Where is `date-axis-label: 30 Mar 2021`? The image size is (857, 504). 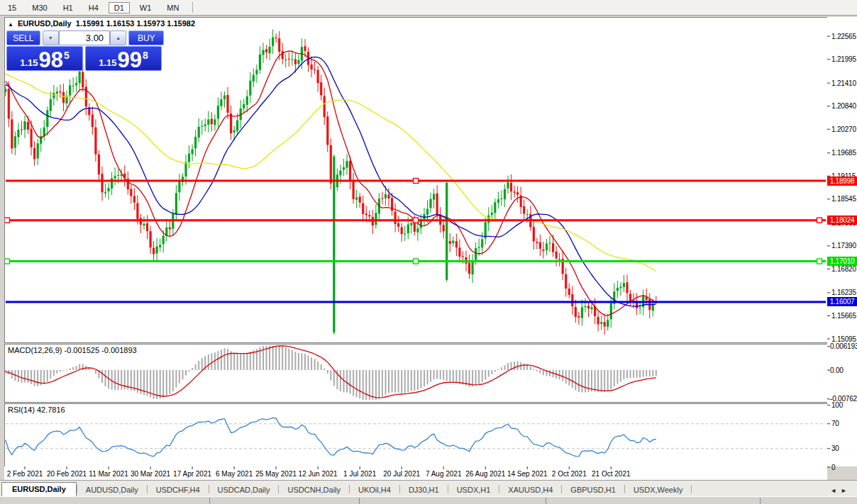 date-axis-label: 30 Mar 2021 is located at coordinates (150, 474).